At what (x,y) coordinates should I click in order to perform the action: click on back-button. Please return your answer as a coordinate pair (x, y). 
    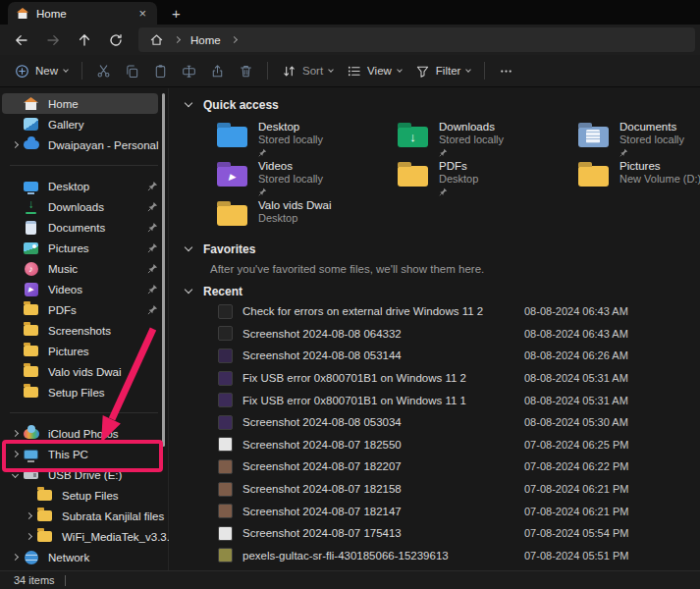
    Looking at the image, I should click on (22, 40).